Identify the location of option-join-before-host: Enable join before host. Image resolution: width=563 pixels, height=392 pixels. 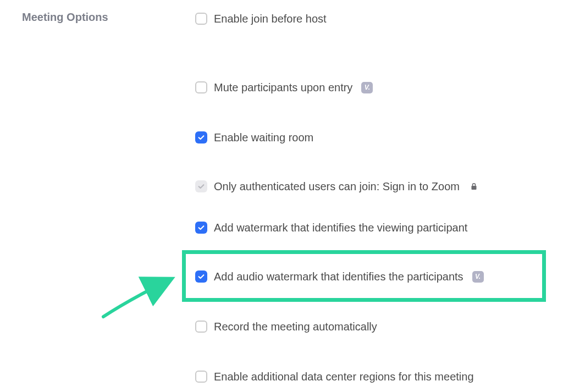
(261, 19).